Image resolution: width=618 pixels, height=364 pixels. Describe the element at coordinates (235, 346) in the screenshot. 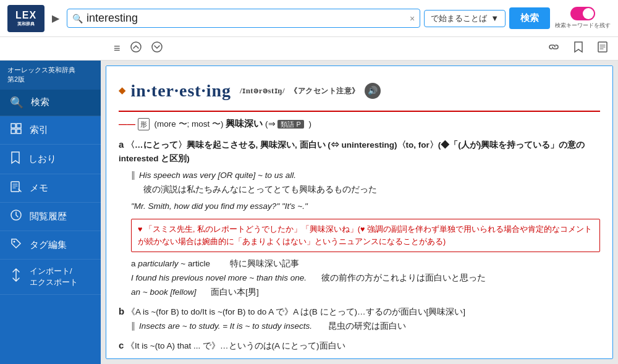

I see `def-c-text: 《It is ~(to A) that ... で》…というのは(A にとって)…` at that location.